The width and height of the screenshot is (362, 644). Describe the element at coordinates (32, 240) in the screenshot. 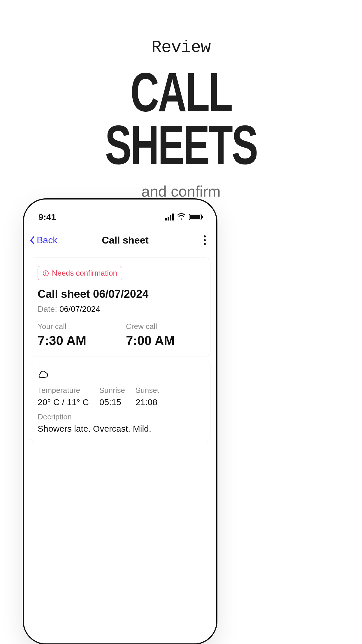

I see `chevron-left-icon` at that location.